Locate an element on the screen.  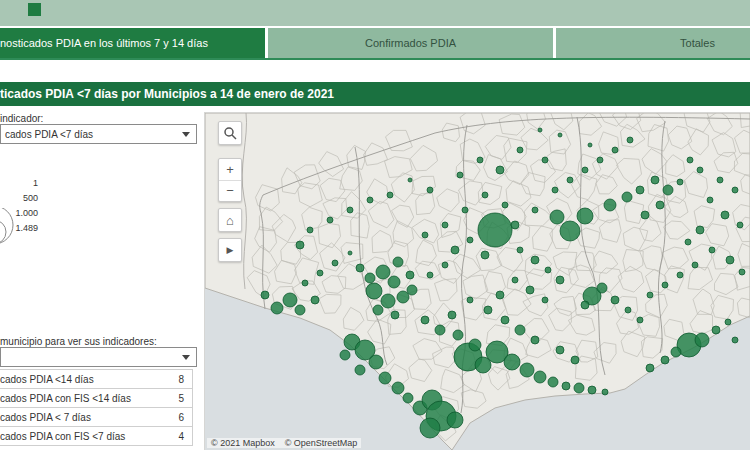
table-row: cados PDIA con FIS <14 días 5 is located at coordinates (96, 398).